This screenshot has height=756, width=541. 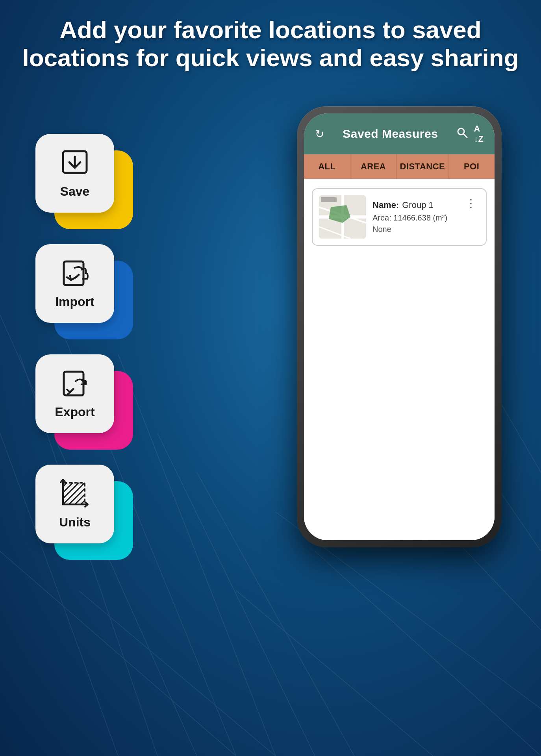 What do you see at coordinates (81, 289) in the screenshot?
I see `import-button-wrapper: Import` at bounding box center [81, 289].